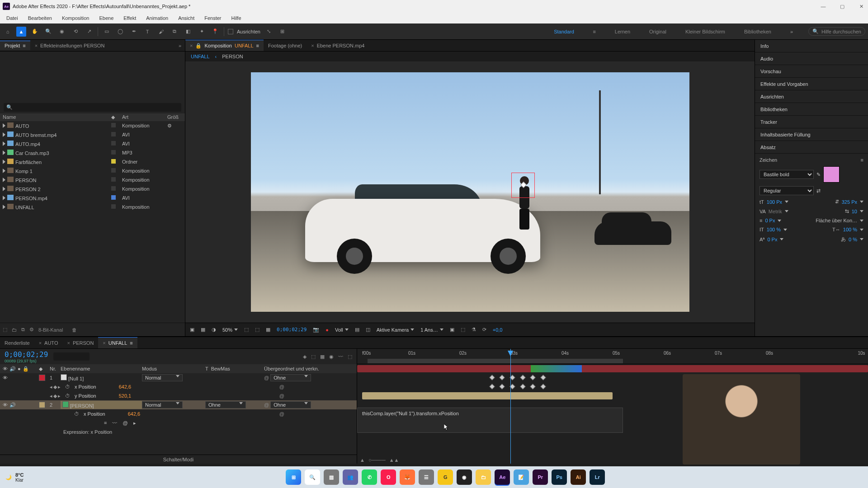 This screenshot has width=868, height=488. What do you see at coordinates (92, 135) in the screenshot?
I see `project-item: AUTO bremst.mp4AVI` at bounding box center [92, 135].